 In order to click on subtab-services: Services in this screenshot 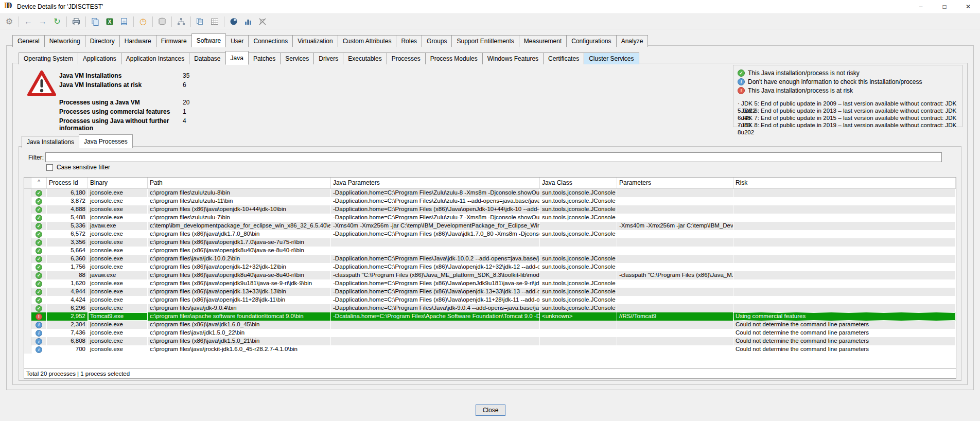, I will do `click(297, 59)`.